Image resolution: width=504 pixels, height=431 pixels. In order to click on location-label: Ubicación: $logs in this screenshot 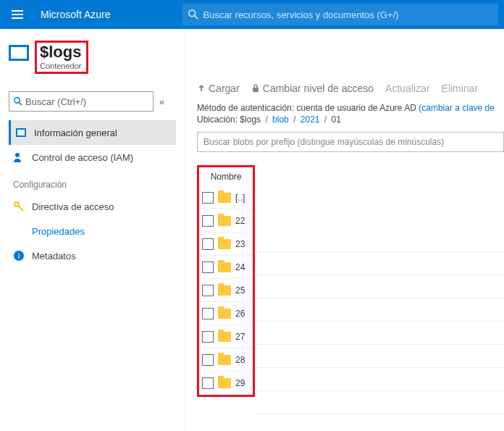, I will do `click(229, 120)`.